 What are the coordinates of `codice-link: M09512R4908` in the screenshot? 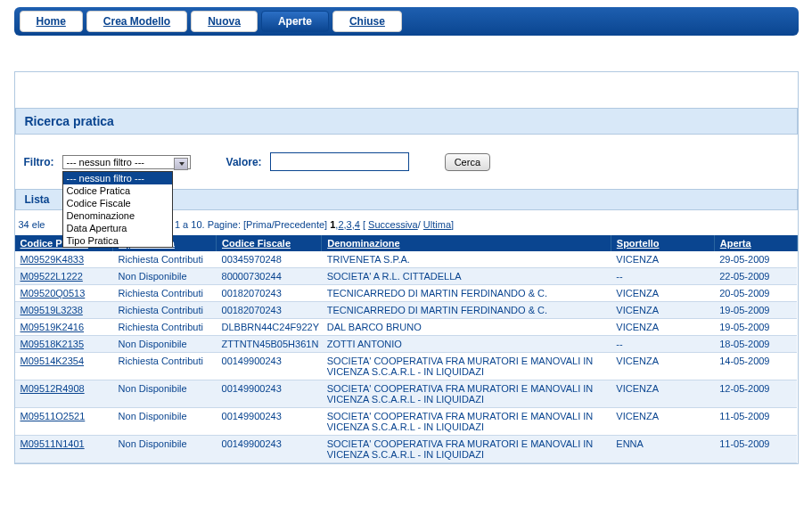 It's located at (53, 388).